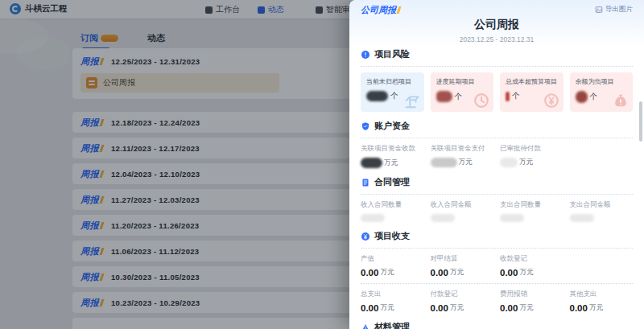 The image size is (644, 329). I want to click on drawer-title: 公司周报, so click(497, 25).